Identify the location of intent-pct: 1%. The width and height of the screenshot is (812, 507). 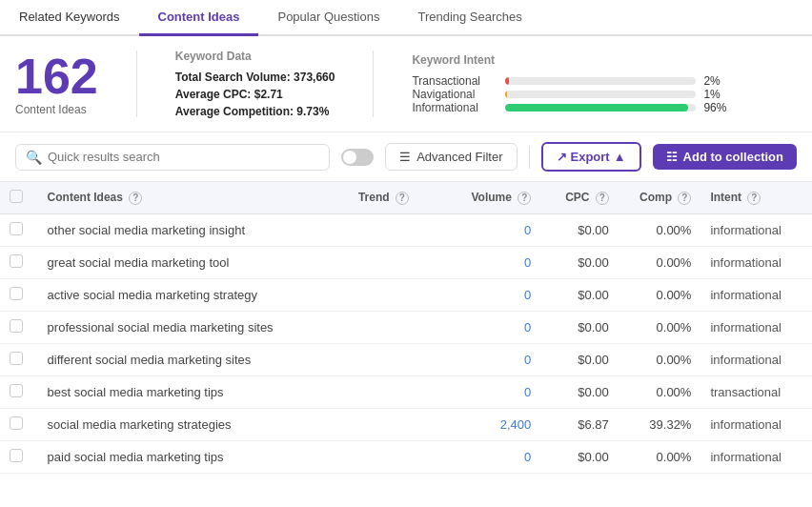
(717, 94).